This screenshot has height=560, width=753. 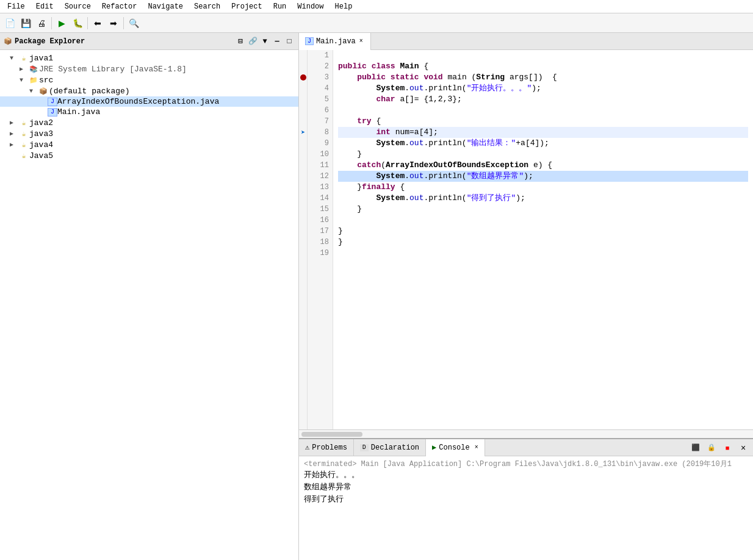 I want to click on tree-item-jre: ▶ 📚 JRE System Library [JavaSE-1.8], so click(x=149, y=69).